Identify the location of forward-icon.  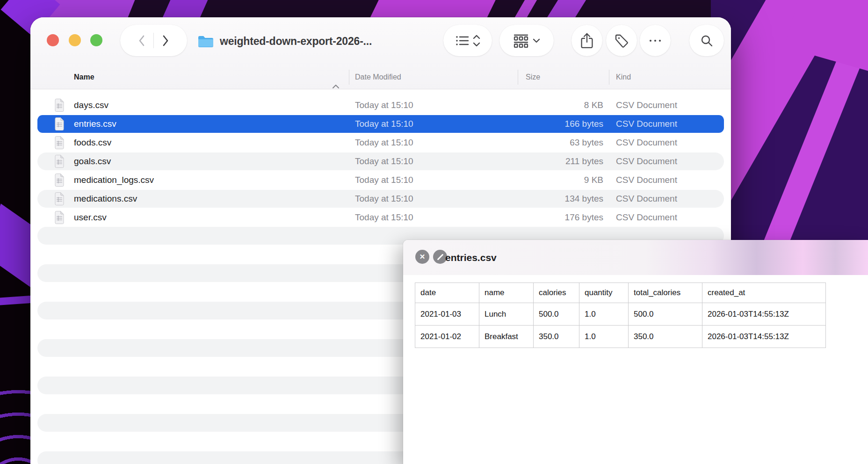
(166, 41).